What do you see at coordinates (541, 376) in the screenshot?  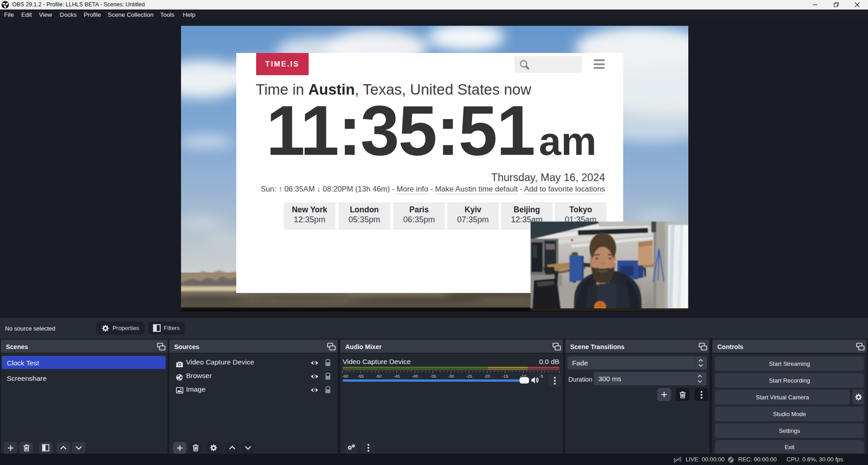 I see `svg-text: -5` at bounding box center [541, 376].